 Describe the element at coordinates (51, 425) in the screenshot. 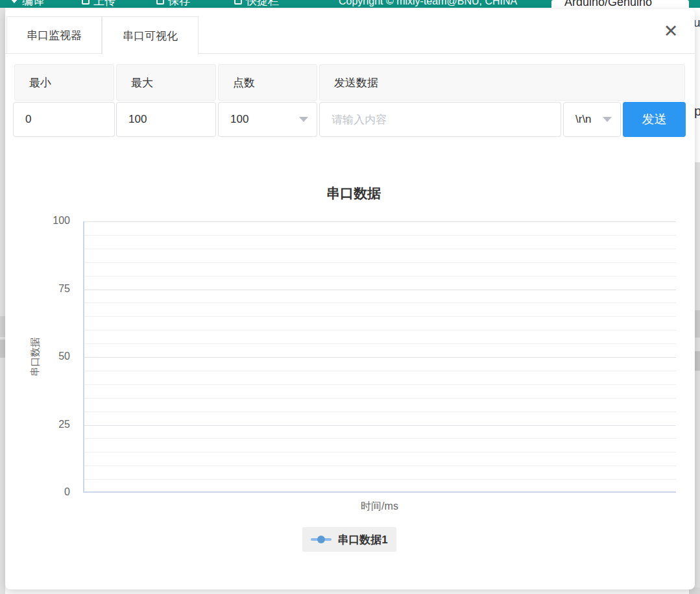

I see `y-tick-label: 25` at that location.